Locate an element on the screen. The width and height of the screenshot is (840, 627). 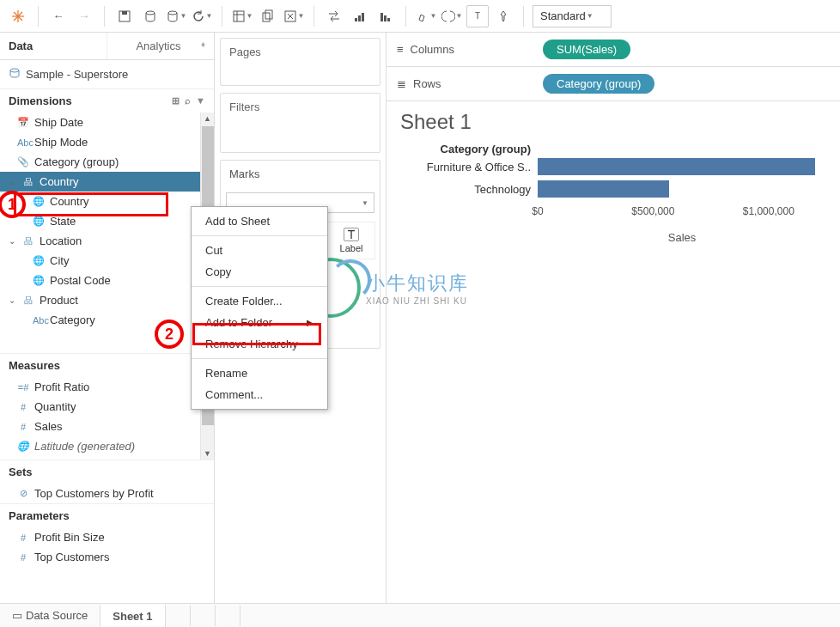
field-item: #Quantity is located at coordinates (107, 407).